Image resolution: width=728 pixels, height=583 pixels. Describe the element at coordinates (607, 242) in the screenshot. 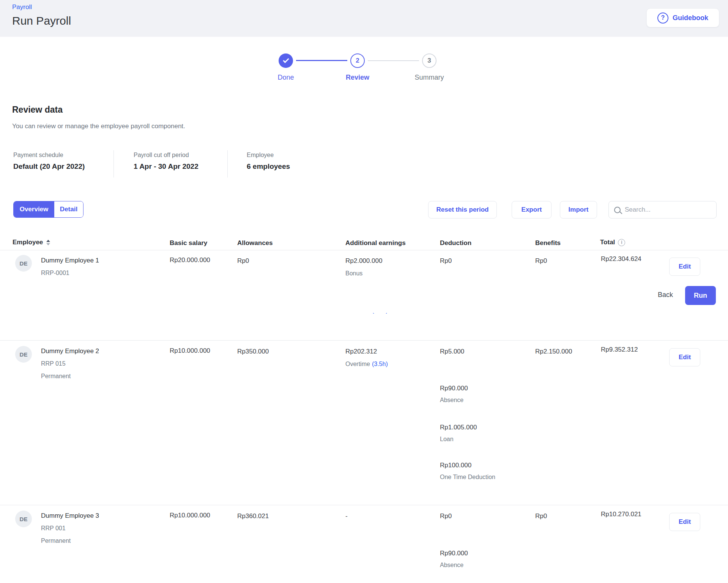

I see `col-header-total-label: Total` at that location.